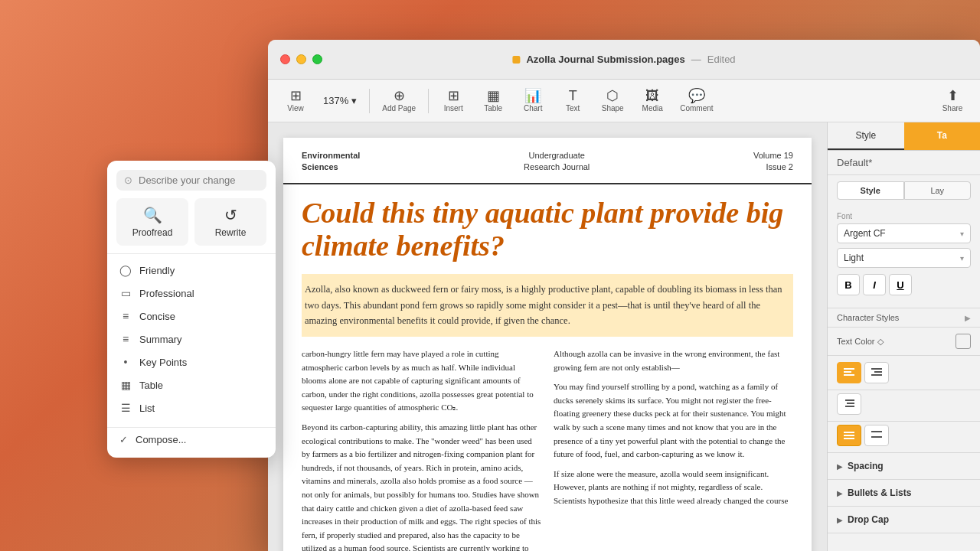 This screenshot has width=980, height=551. What do you see at coordinates (421, 449) in the screenshot?
I see `column-1: carbon-hungry little fern may have playe…` at bounding box center [421, 449].